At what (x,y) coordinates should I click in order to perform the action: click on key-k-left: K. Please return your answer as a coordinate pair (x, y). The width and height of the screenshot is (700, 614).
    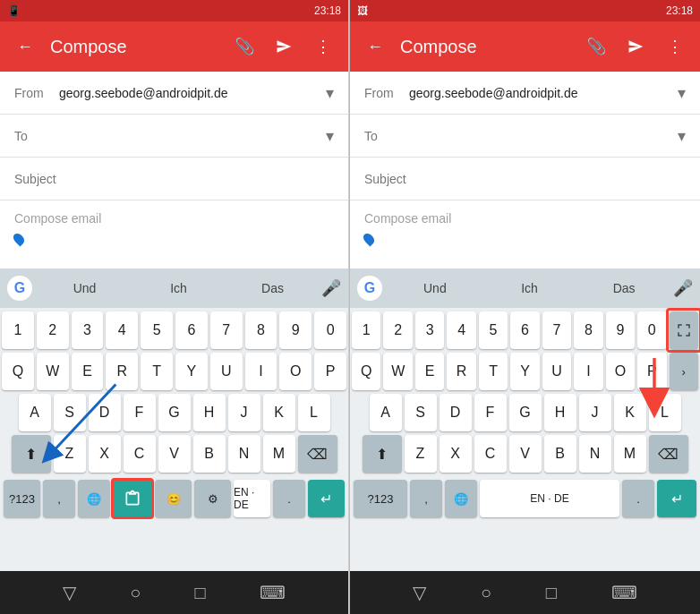
    Looking at the image, I should click on (279, 413).